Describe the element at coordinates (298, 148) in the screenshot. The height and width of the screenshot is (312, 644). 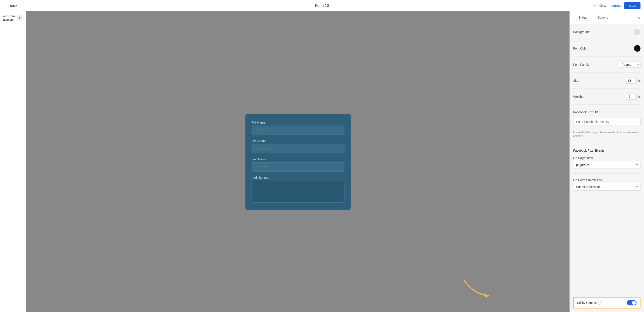
I see `first-name-input` at that location.